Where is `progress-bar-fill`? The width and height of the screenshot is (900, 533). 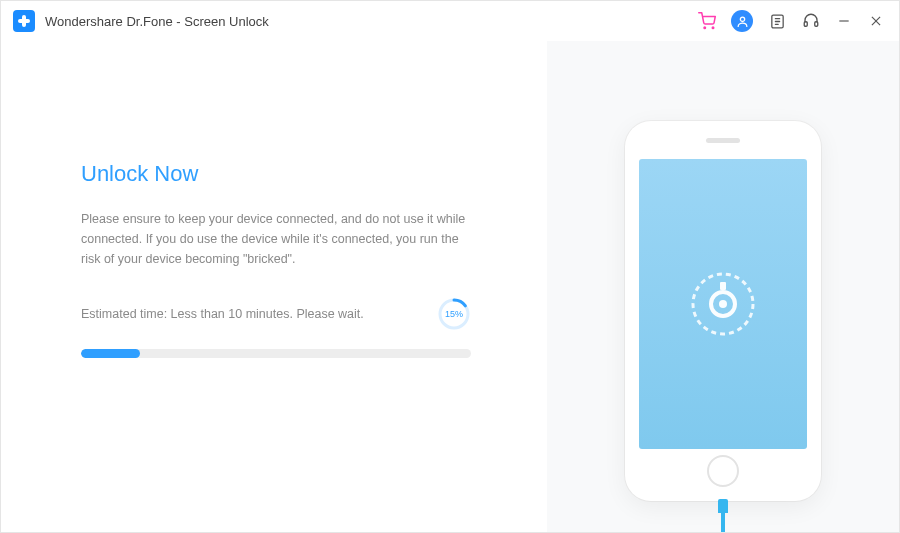
progress-bar-fill is located at coordinates (110, 354).